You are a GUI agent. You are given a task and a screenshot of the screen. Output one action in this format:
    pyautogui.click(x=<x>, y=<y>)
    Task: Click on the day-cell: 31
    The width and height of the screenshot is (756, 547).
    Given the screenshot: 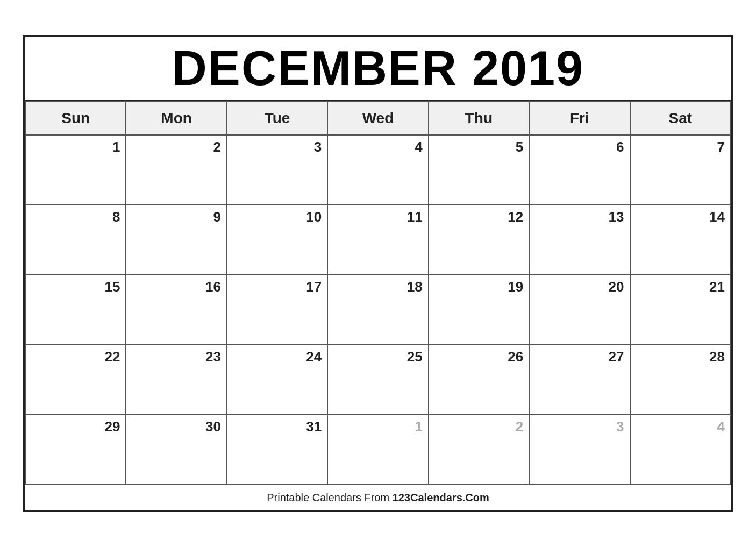 What is the action you would take?
    pyautogui.click(x=277, y=450)
    